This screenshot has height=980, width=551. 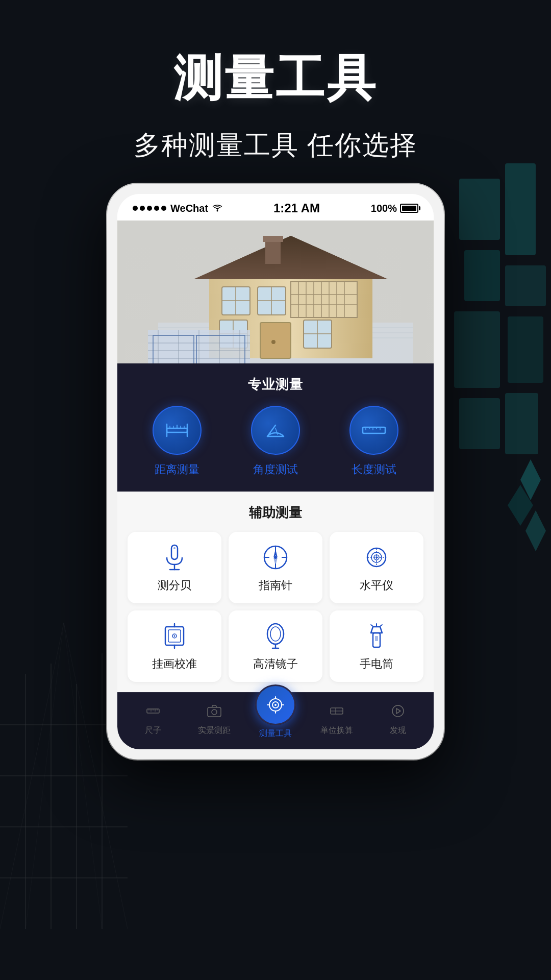 I want to click on status-right: 100%, so click(x=395, y=208).